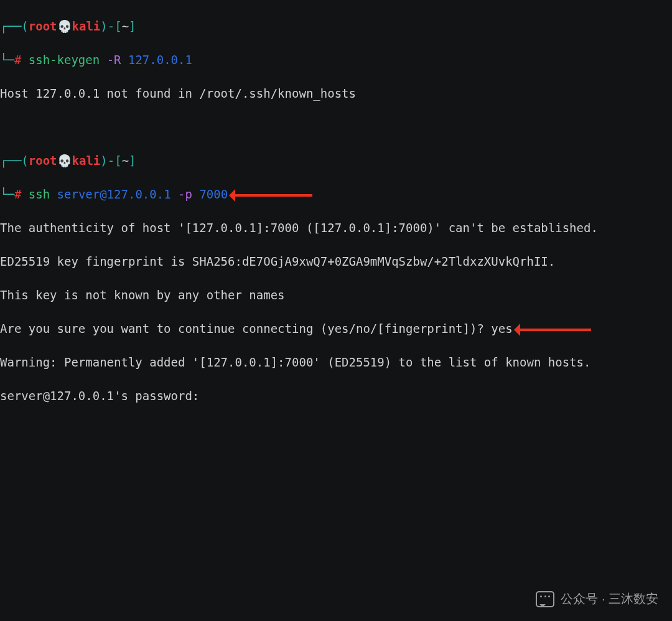  I want to click on ssh-not-known: This key is not known by any other names, so click(336, 295).